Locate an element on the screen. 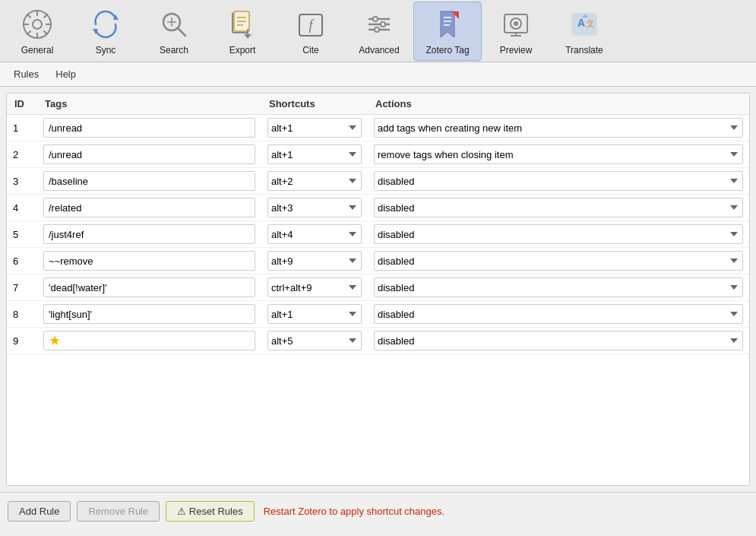  cell-id: 4 is located at coordinates (22, 208).